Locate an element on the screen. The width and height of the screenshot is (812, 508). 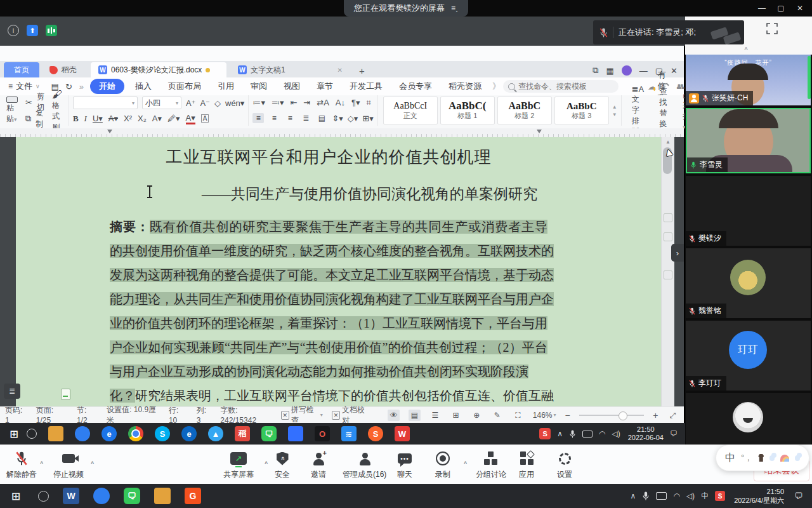
word-icon: W is located at coordinates (71, 496).